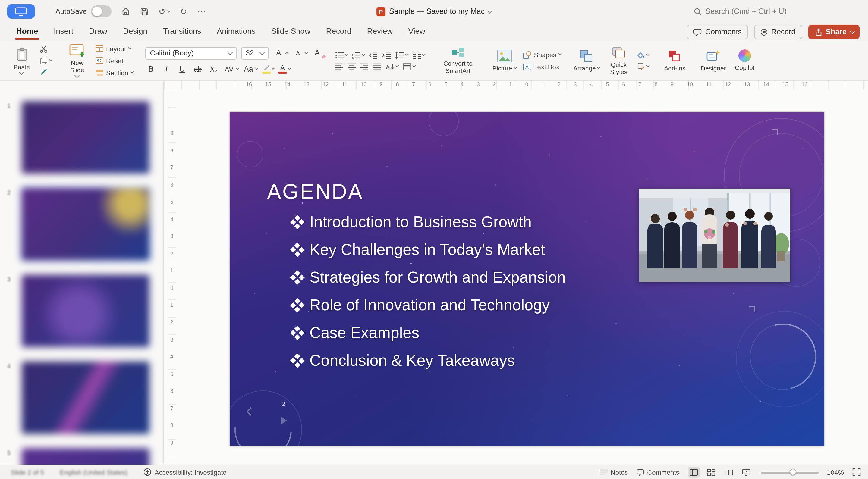 Image resolution: width=868 pixels, height=479 pixels. I want to click on font-color-button: A, so click(284, 69).